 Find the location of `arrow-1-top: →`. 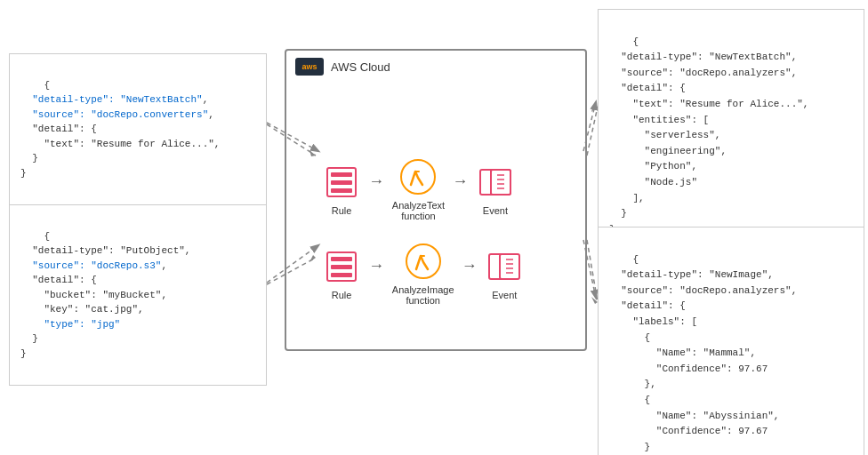

arrow-1-top: → is located at coordinates (377, 181).